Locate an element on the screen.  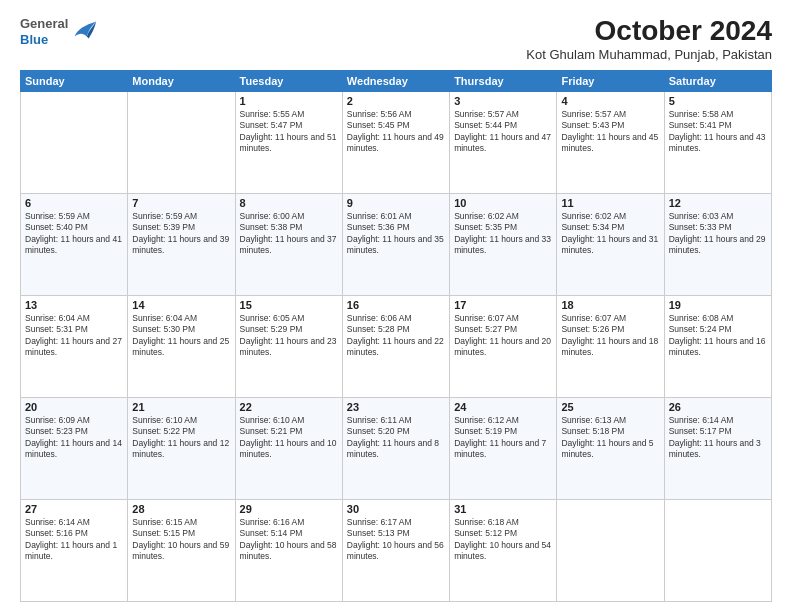
table-row: 14Sunrise: 6:04 AM Sunset: 5:30 PM Dayli… is located at coordinates (182, 346).